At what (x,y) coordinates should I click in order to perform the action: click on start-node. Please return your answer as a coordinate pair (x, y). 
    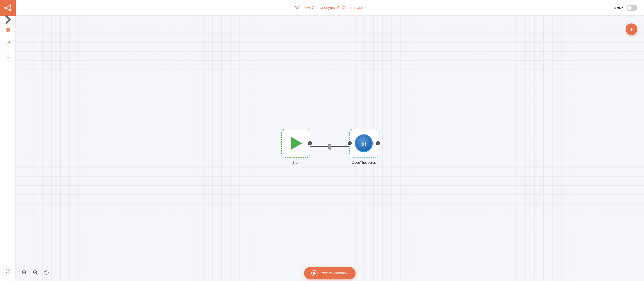
    Looking at the image, I should click on (296, 135).